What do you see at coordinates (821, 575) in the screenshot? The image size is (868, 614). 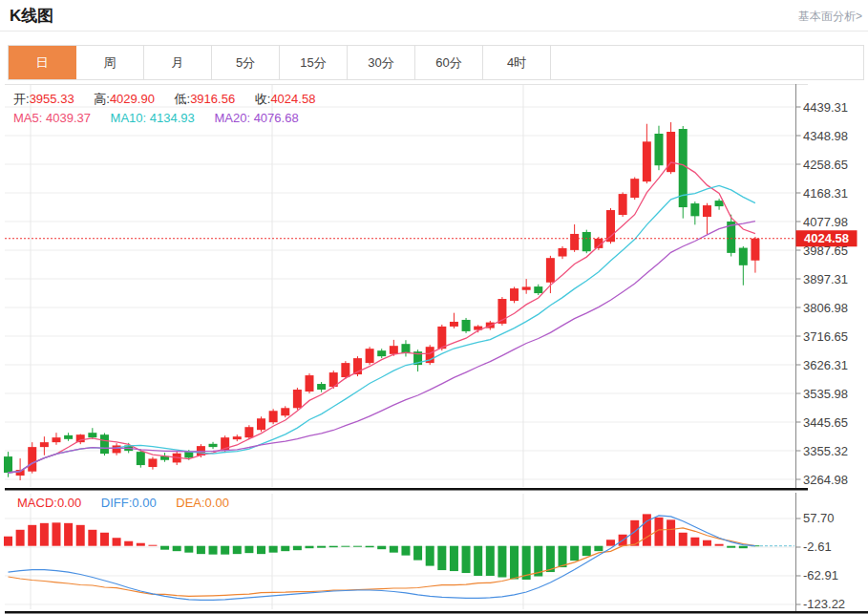 I see `macd-y-axis-label: -62.91` at bounding box center [821, 575].